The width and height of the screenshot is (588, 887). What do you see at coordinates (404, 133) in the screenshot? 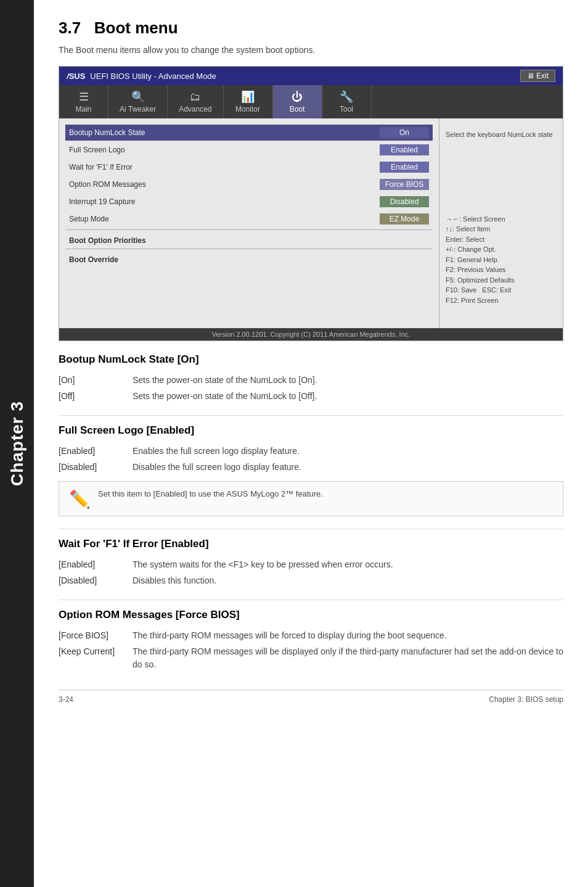
I see `numlock-value: On` at bounding box center [404, 133].